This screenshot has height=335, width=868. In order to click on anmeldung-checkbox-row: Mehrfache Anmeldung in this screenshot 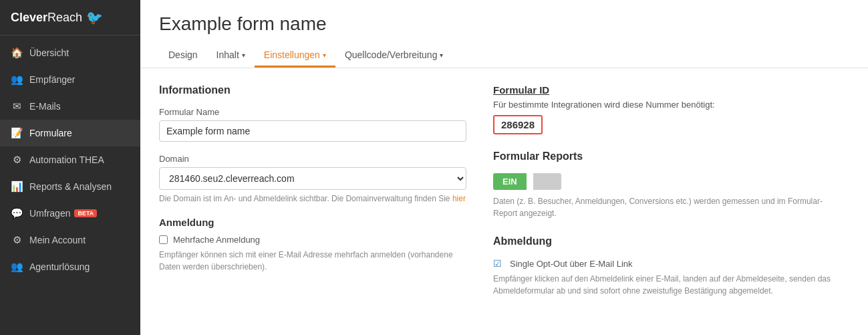, I will do `click(313, 239)`.